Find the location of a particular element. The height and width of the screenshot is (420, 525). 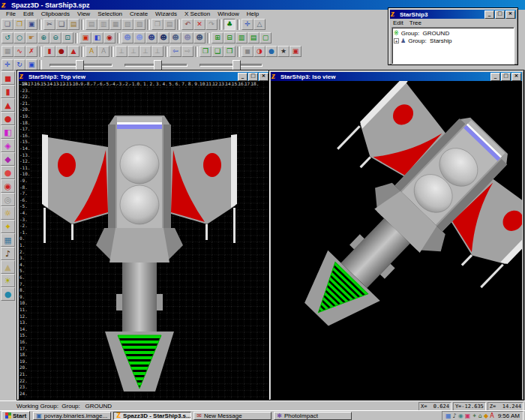

taskbar-button-povray-binaries-image: ▣povray.binaries.image... is located at coordinates (72, 416).